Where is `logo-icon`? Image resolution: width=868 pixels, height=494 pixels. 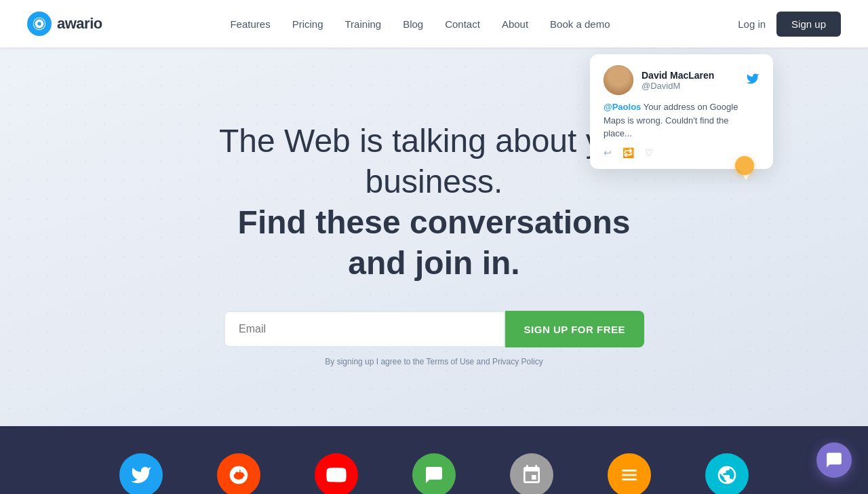
logo-icon is located at coordinates (39, 24).